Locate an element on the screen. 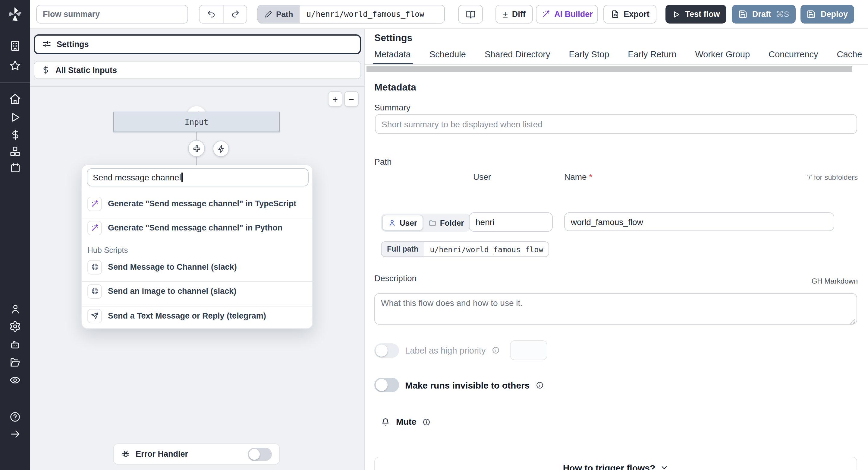 The width and height of the screenshot is (868, 470). variables-dollar-icon is located at coordinates (15, 135).